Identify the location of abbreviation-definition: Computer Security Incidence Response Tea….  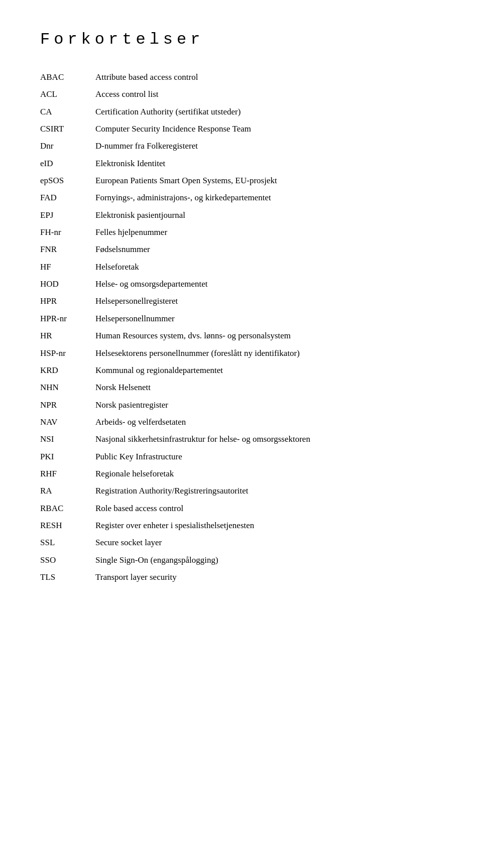
(269, 129).